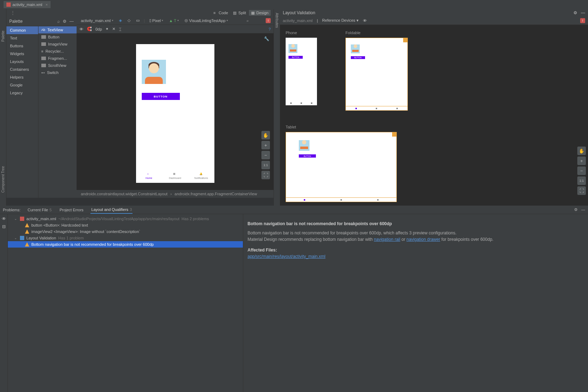 Image resolution: width=588 pixels, height=392 pixels. I want to click on tb-wand-icon: ✦, so click(107, 29).